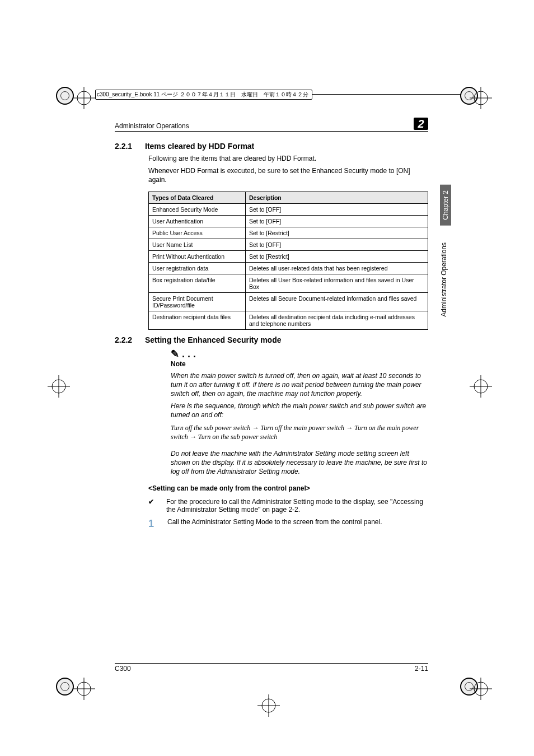 The width and height of the screenshot is (534, 756). Describe the element at coordinates (299, 354) in the screenshot. I see `note-icon: ✎ . . .` at that location.